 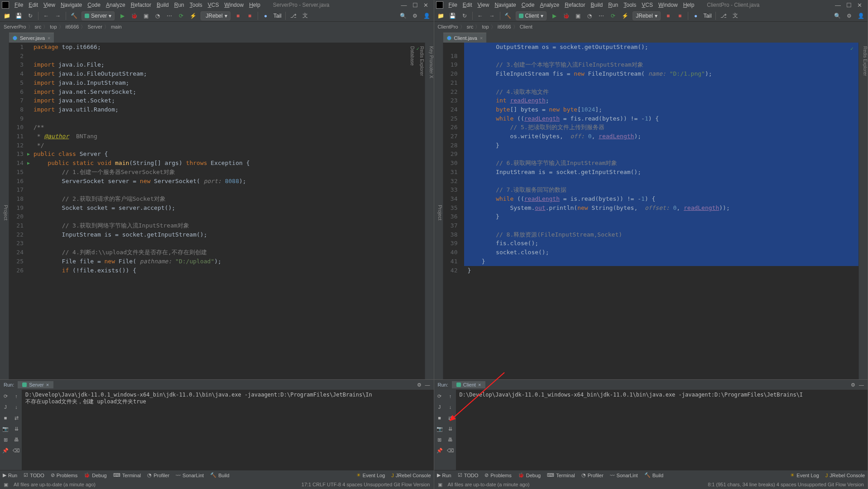 I want to click on menu-help: Help, so click(x=689, y=5).